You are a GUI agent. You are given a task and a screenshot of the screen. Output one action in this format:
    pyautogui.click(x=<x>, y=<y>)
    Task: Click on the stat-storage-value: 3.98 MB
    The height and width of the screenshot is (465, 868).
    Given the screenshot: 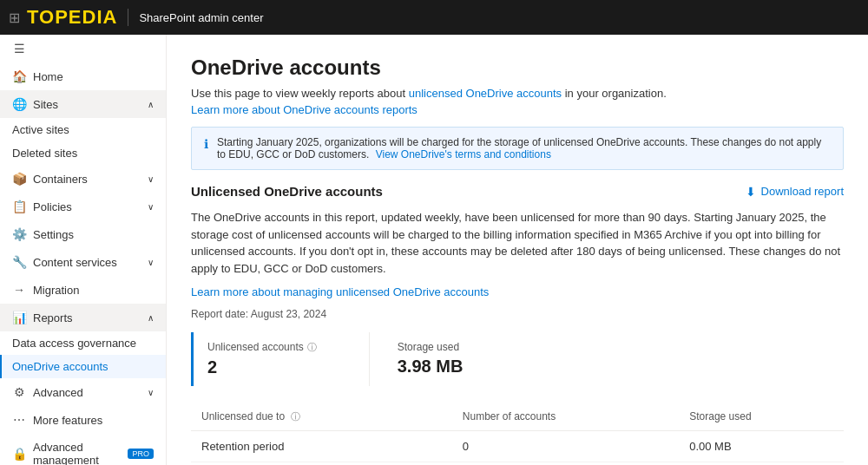 What is the action you would take?
    pyautogui.click(x=431, y=366)
    